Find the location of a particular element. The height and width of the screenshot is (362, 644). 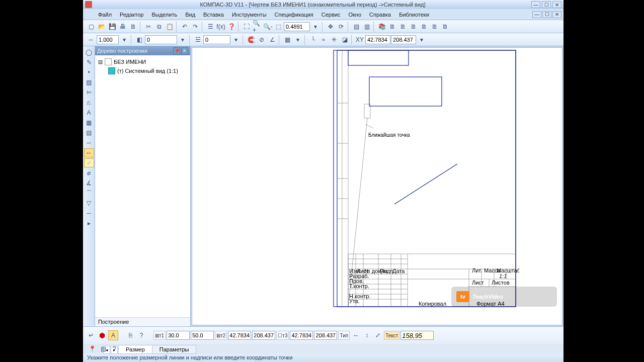

expand-icon: ▸ is located at coordinates (89, 223).